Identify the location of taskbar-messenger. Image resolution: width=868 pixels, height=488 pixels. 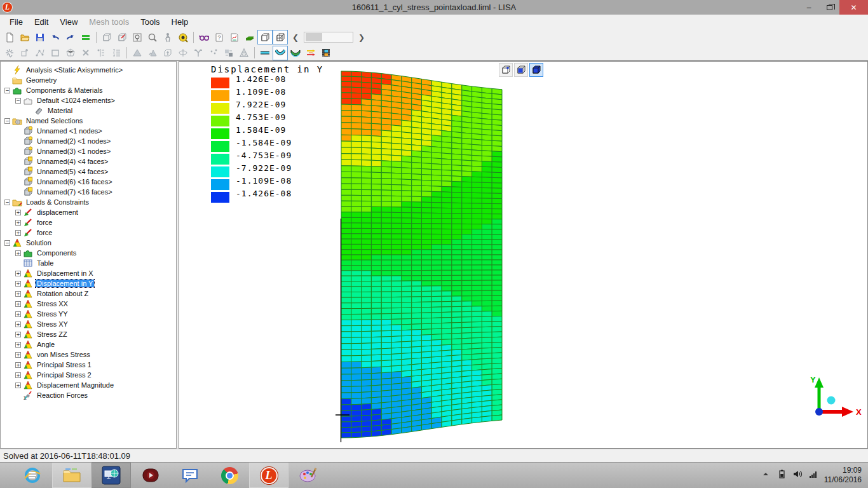
(190, 475).